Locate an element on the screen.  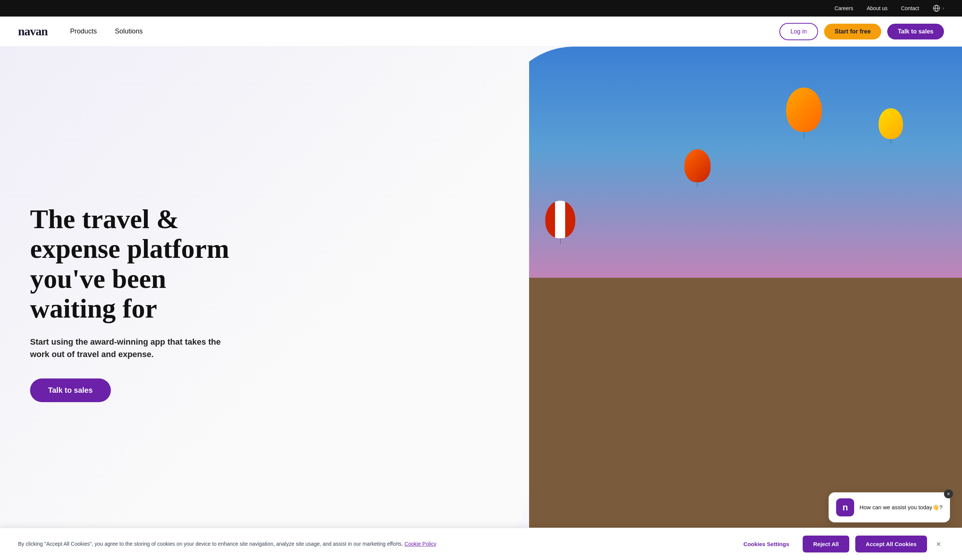
nav-links: Products Solutions is located at coordinates (425, 31).